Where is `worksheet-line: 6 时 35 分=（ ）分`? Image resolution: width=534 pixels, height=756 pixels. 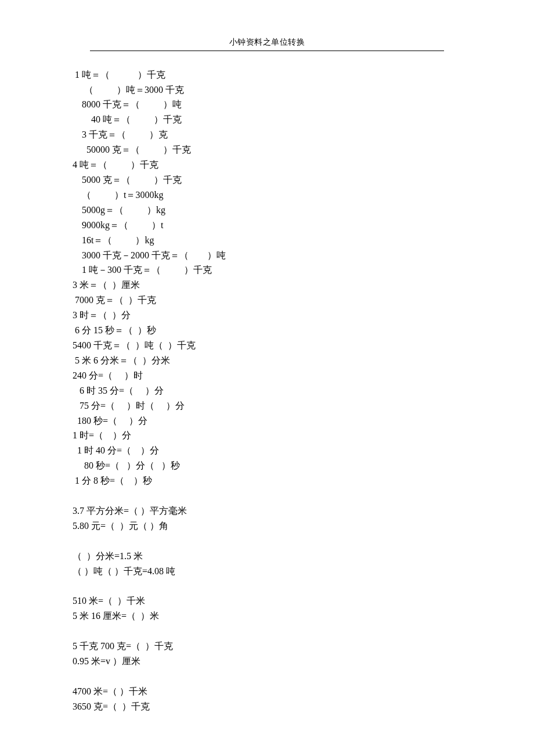 worksheet-line: 6 时 35 分=（ ）分 is located at coordinates (267, 391).